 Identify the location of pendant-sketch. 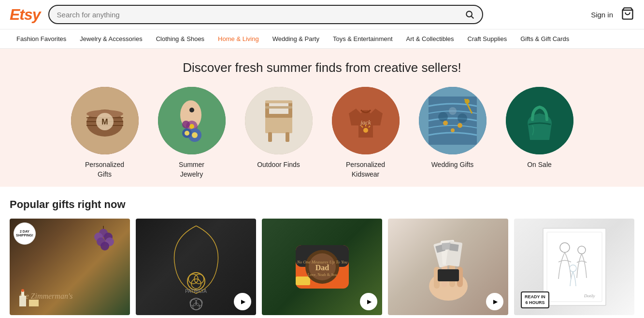
(196, 304).